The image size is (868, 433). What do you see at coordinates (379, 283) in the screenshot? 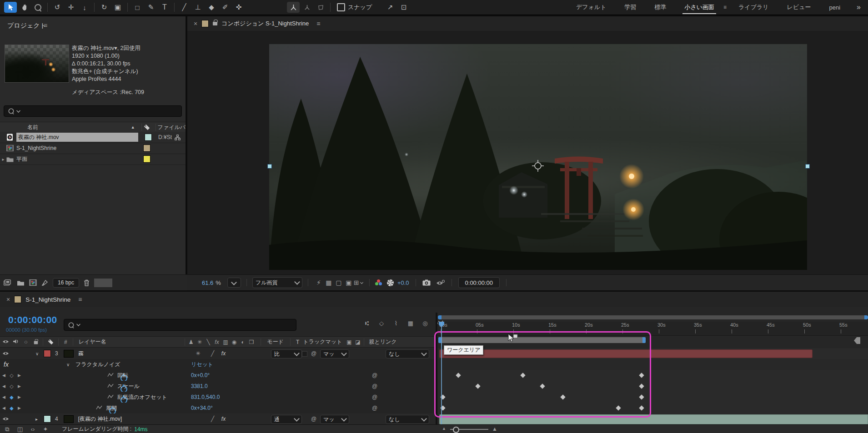
I see `channel-rgb-icon` at bounding box center [379, 283].